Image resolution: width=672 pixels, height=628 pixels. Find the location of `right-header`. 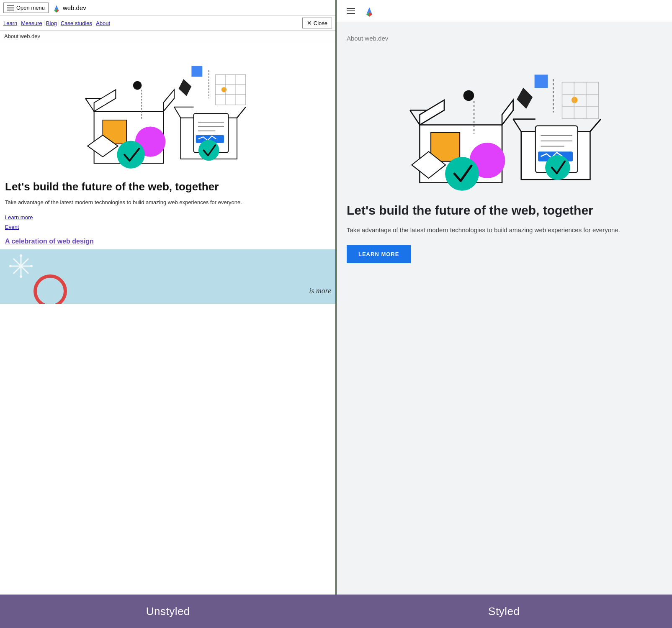

right-header is located at coordinates (504, 11).